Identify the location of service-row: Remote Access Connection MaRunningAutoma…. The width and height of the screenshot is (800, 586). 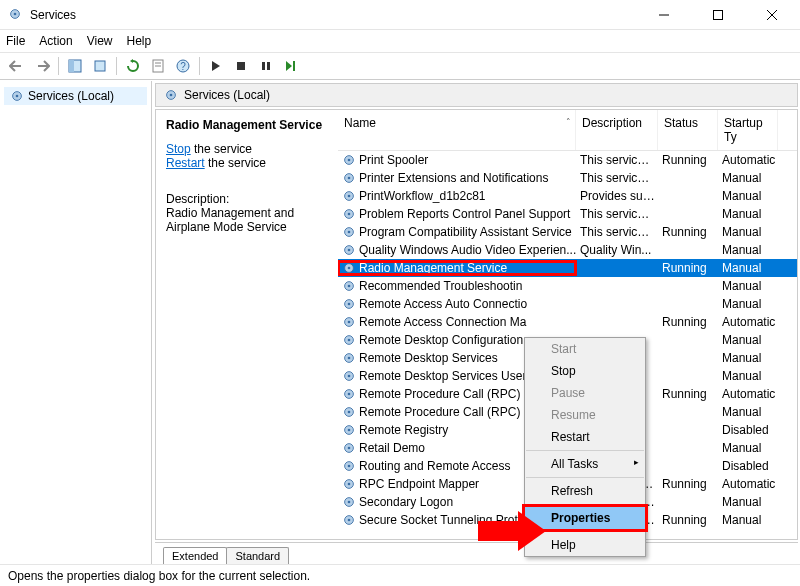
(568, 322).